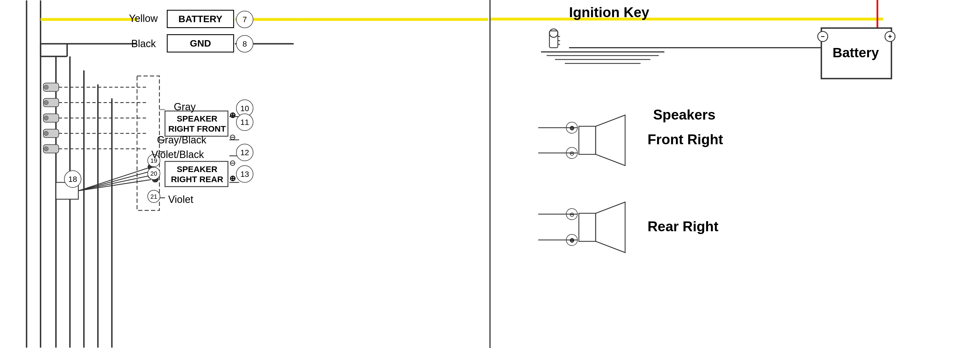 The image size is (980, 348). I want to click on gnd-box: GND, so click(200, 43).